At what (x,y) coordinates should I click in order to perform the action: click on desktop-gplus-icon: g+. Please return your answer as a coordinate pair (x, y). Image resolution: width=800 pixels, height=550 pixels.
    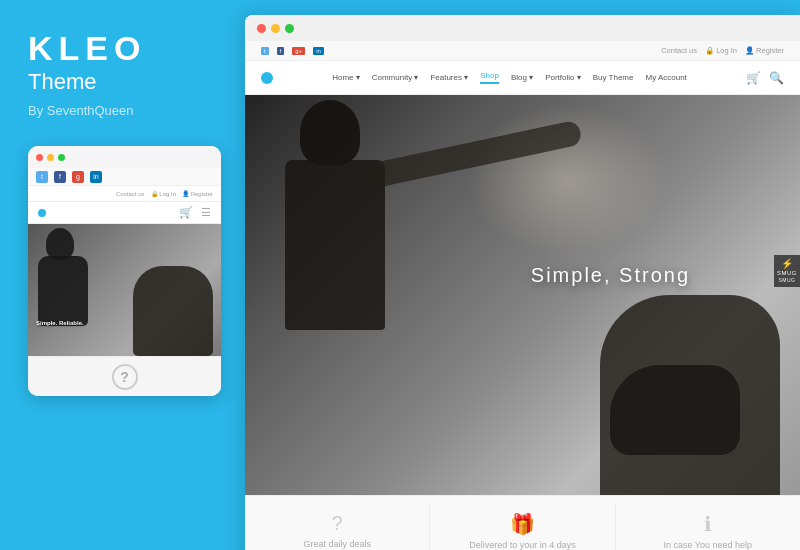
    Looking at the image, I should click on (298, 51).